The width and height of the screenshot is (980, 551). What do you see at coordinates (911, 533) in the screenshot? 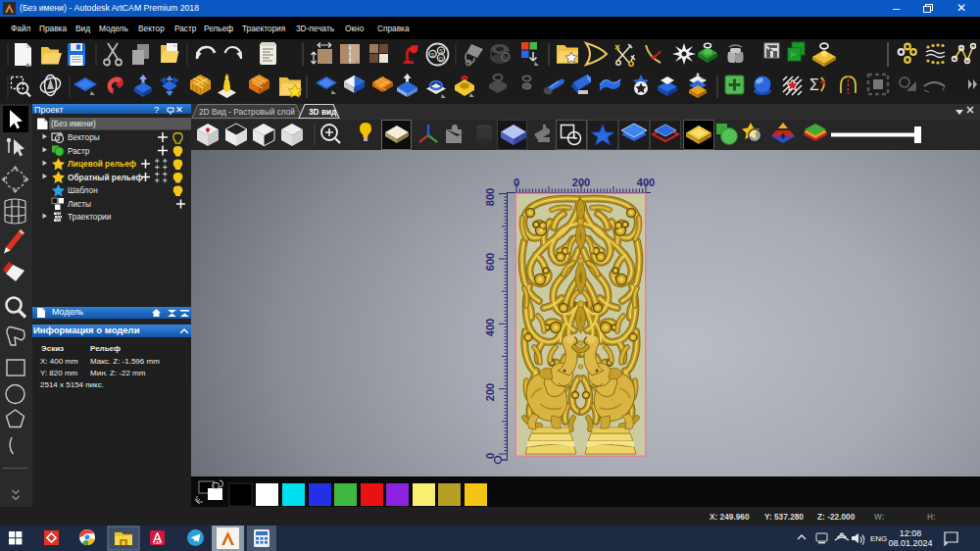
I see `svg-text: 12:08` at bounding box center [911, 533].